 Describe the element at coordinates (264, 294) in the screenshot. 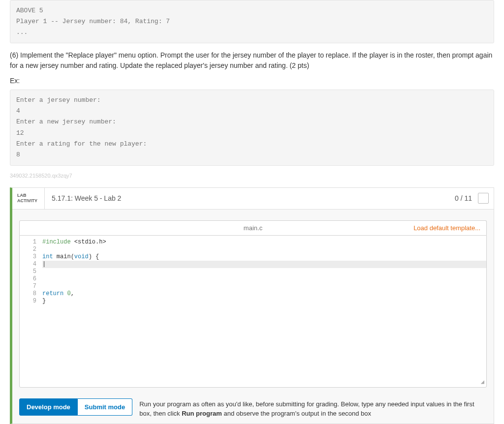

I see `code-line-8: return 0,` at that location.